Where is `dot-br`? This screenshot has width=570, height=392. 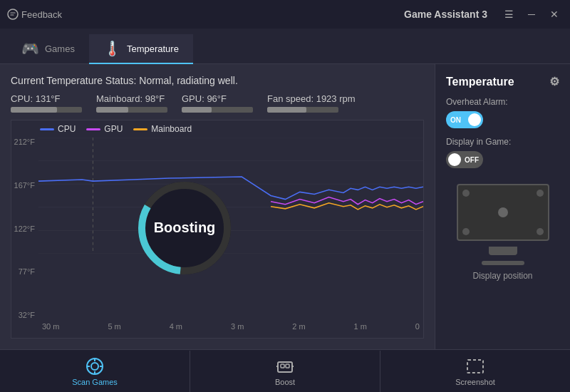 dot-br is located at coordinates (540, 232).